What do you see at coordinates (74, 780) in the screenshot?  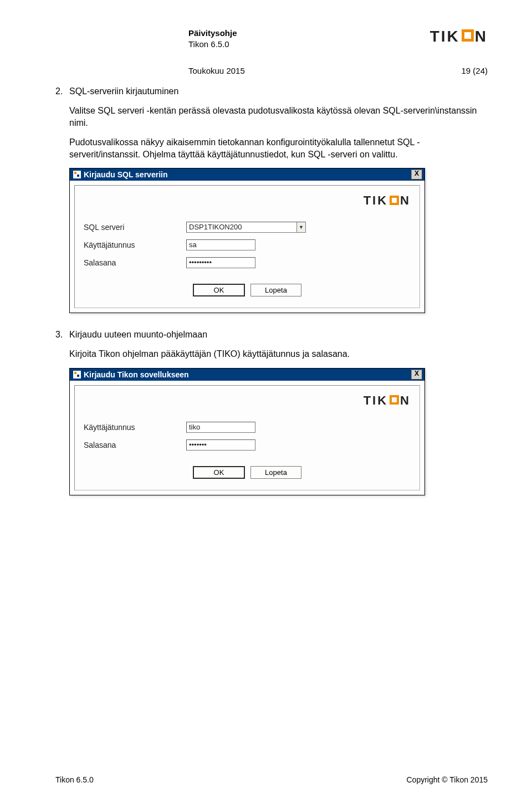 I see `footer-left: Tikon 6.5.0` at bounding box center [74, 780].